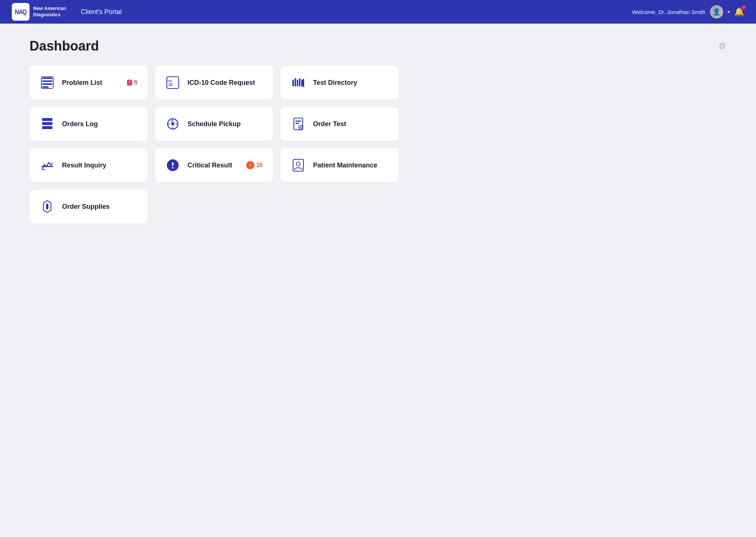 The height and width of the screenshot is (537, 756). Describe the element at coordinates (340, 165) in the screenshot. I see `card-patient-maintenance: Patient Maintenance` at that location.